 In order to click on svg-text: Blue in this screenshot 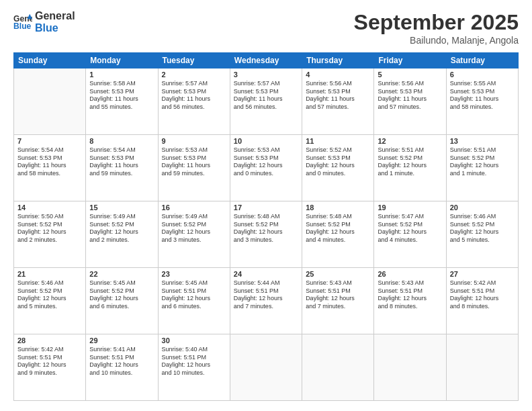, I will do `click(23, 26)`.